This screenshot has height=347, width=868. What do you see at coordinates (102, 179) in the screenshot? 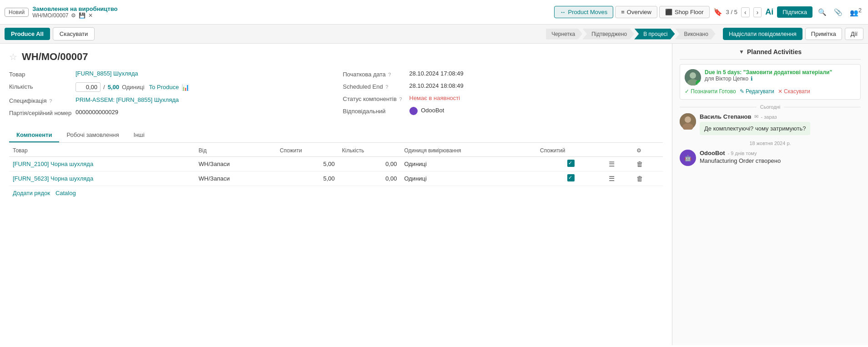
I see `row2-product: [FURN_5623] Чорна шухляда` at bounding box center [102, 179].